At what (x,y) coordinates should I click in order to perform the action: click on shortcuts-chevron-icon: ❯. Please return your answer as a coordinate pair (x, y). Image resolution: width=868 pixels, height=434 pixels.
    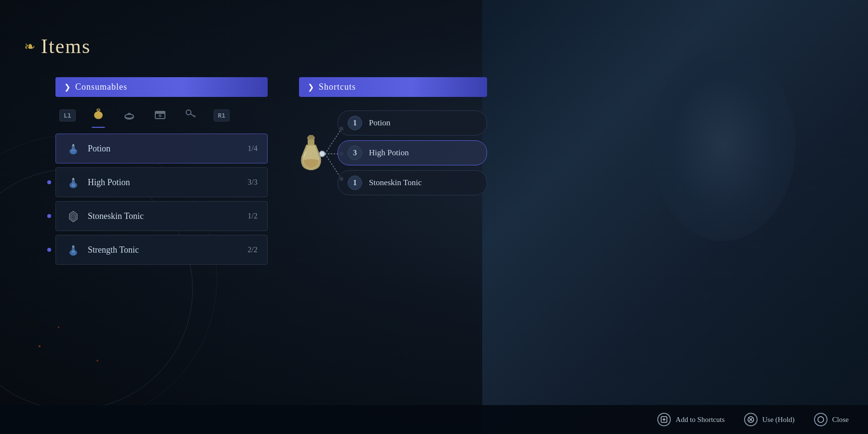
    Looking at the image, I should click on (311, 87).